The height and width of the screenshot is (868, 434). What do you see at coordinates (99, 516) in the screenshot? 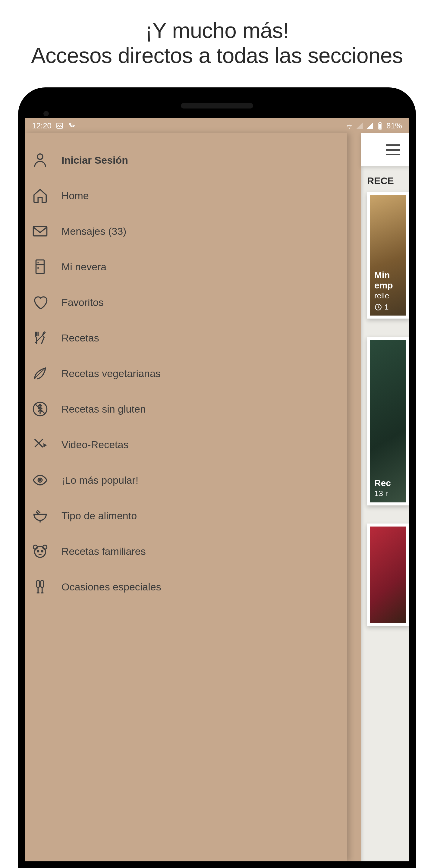
I see `sidebar-item-label: Tipo de alimento` at bounding box center [99, 516].